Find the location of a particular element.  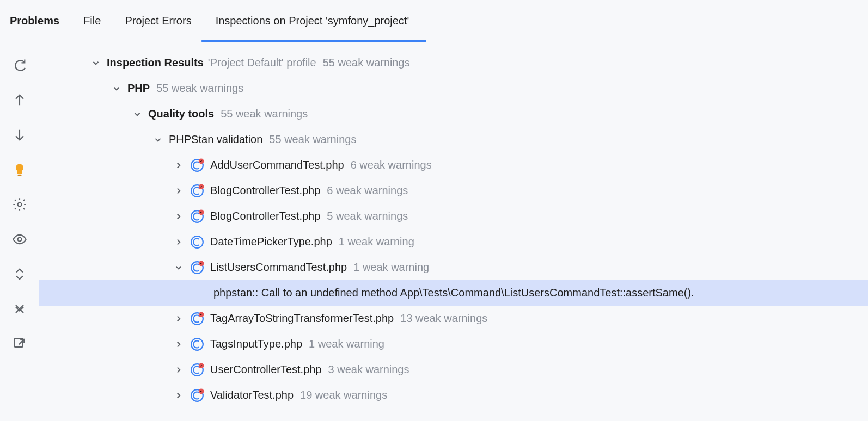

tree-file: BlogControllerTest.php5 weak warnings is located at coordinates (454, 216).